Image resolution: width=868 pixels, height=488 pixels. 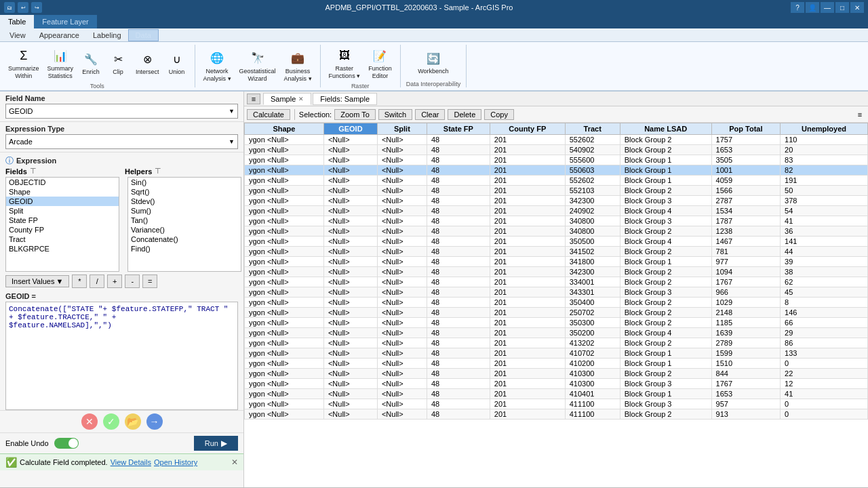 What do you see at coordinates (746, 129) in the screenshot?
I see `col-pop: Pop Total` at bounding box center [746, 129].